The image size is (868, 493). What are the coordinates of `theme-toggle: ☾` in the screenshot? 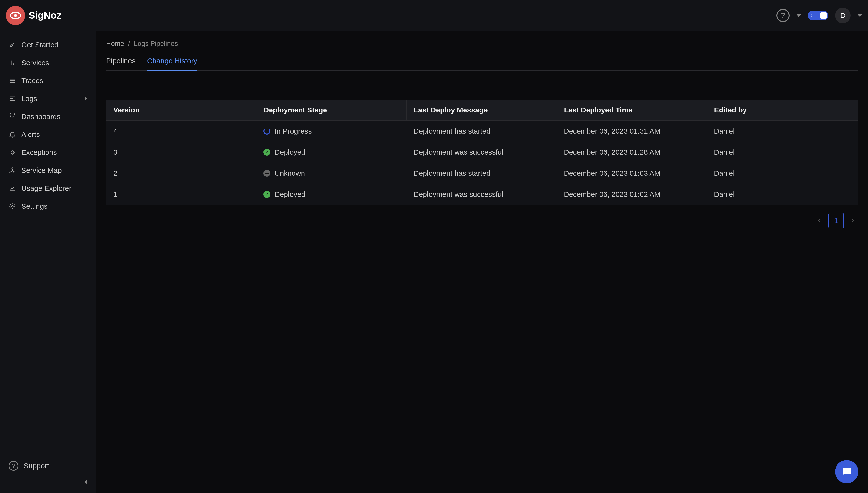 It's located at (818, 16).